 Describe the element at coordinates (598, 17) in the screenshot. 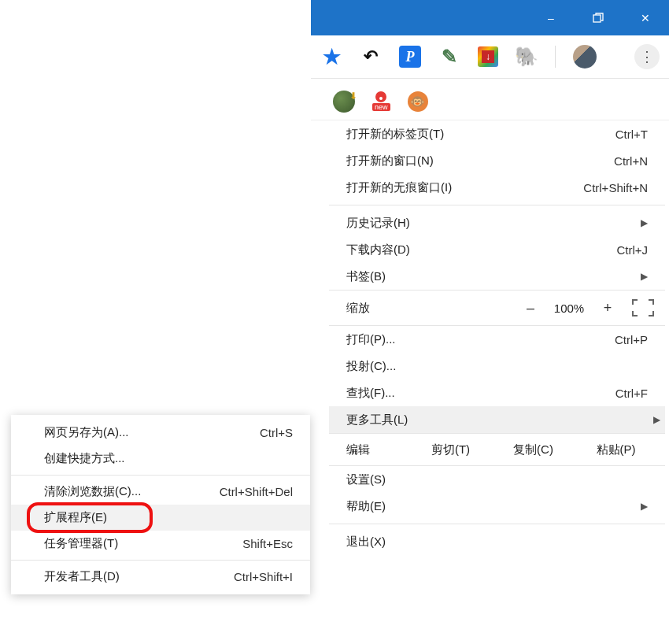

I see `window-maximize-button` at that location.